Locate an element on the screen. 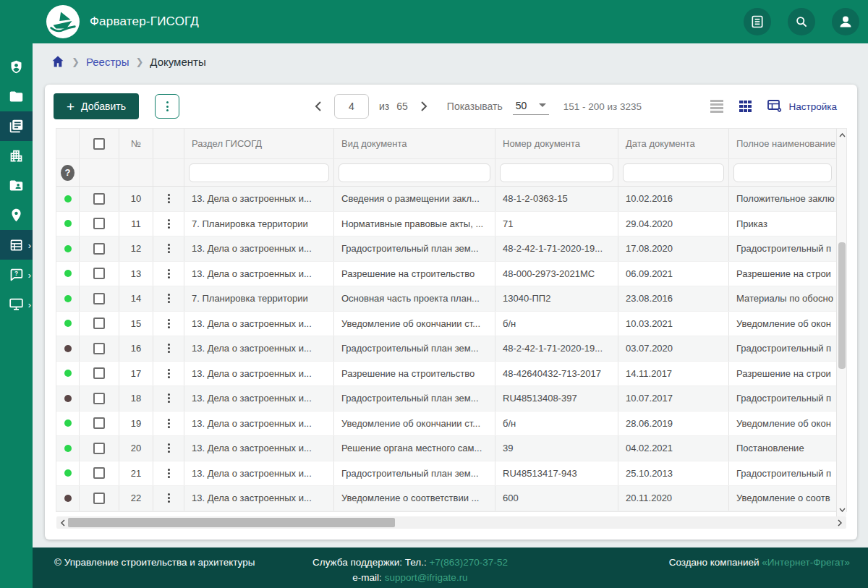 This screenshot has height=588, width=868. support-email-link: support@ifrigate.ru is located at coordinates (427, 577).